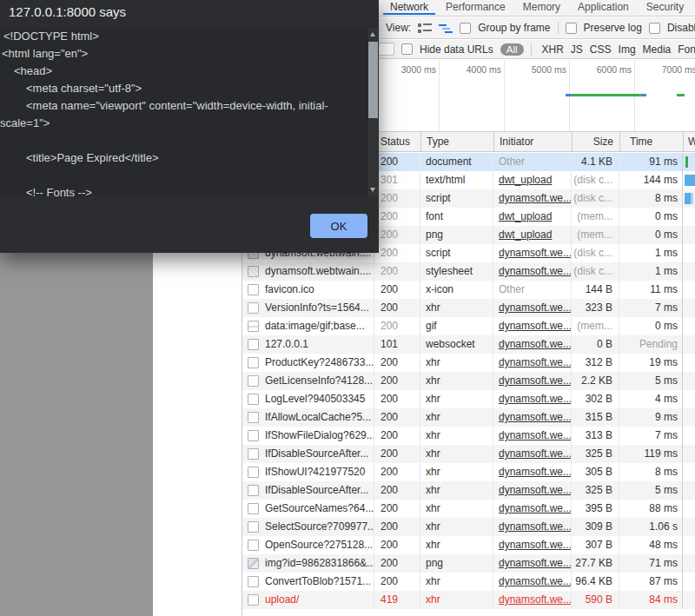  I want to click on network-row: SelectSource?709977...200xhrdynamsoft.we…, so click(469, 527).